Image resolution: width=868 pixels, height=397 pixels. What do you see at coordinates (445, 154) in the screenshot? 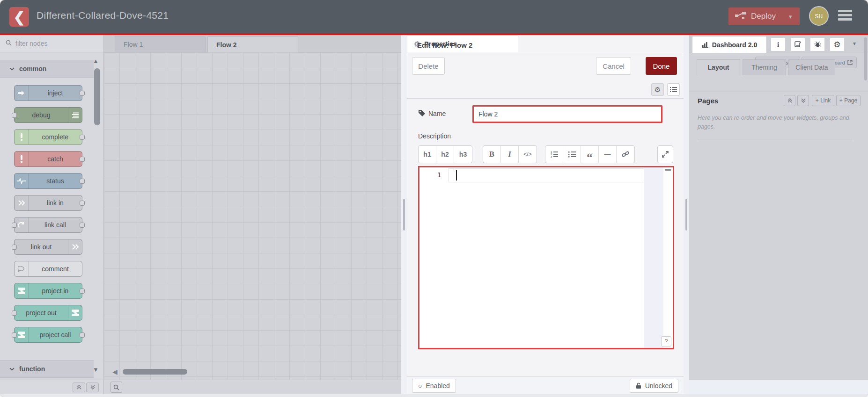
I see `h2-button: h2` at bounding box center [445, 154].